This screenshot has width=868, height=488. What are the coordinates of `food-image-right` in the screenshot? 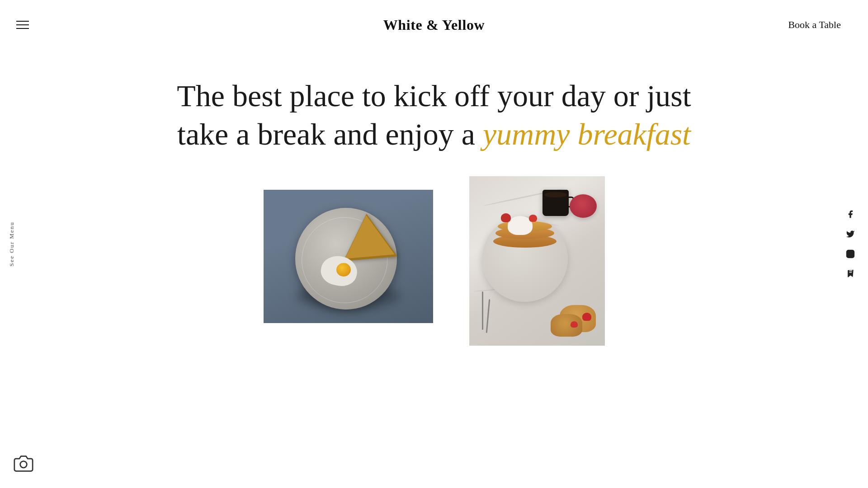 It's located at (537, 261).